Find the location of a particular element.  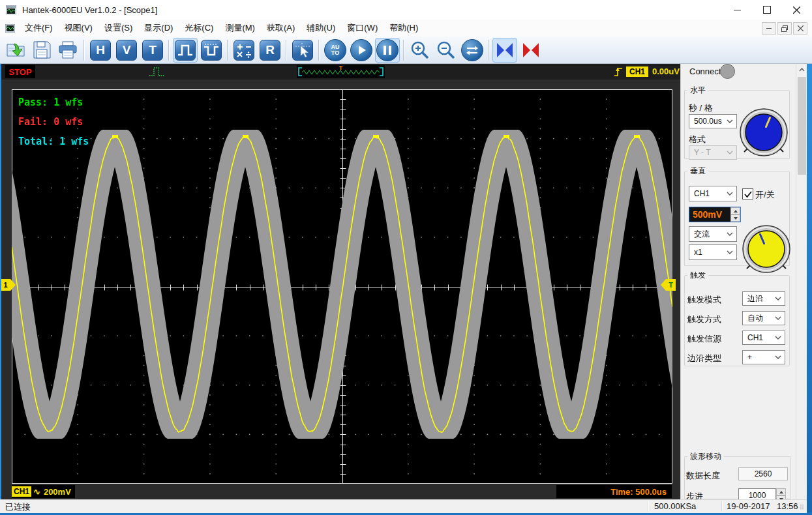

horizontal-knob is located at coordinates (764, 132).